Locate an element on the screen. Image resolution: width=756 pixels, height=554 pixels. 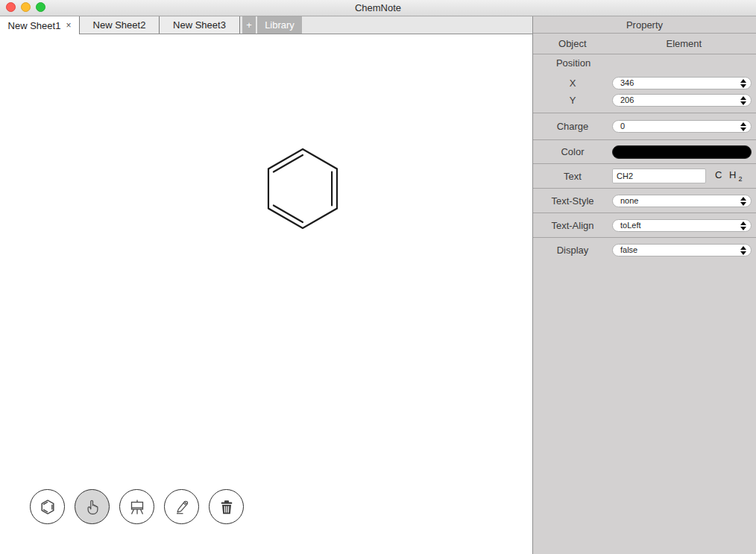
charge-value: 0 is located at coordinates (623, 126).